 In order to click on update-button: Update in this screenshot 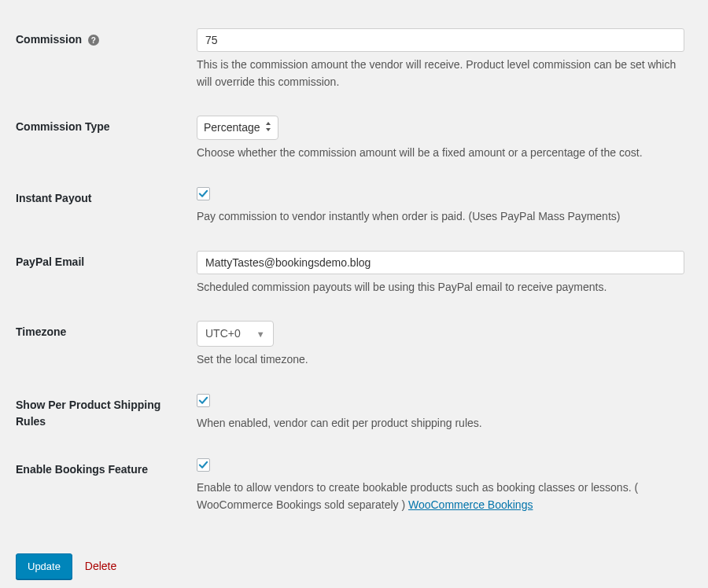, I will do `click(44, 567)`.